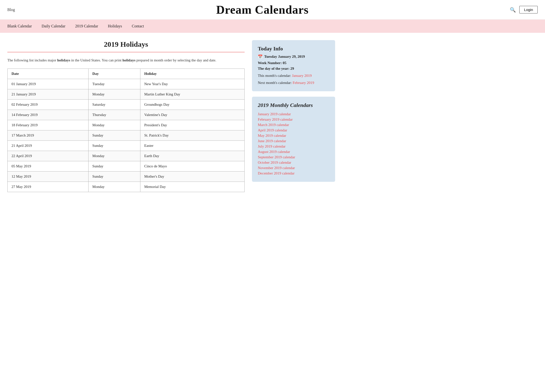 This screenshot has width=545, height=392. Describe the element at coordinates (262, 10) in the screenshot. I see `site-title: Dream Calendars` at that location.